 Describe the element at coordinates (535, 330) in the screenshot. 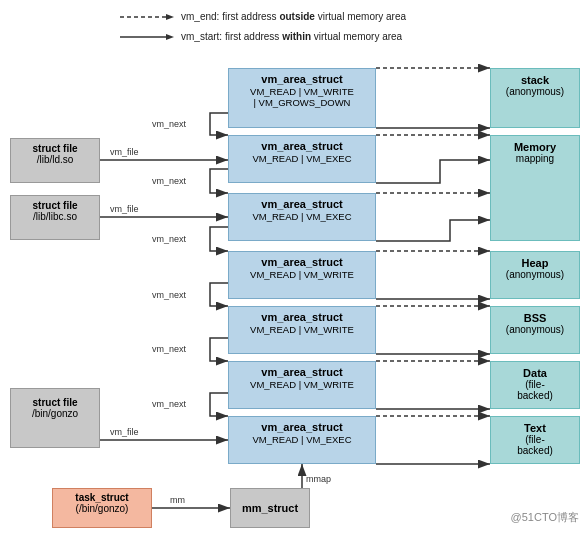

I see `bss-box: BSS (anonymous)` at that location.